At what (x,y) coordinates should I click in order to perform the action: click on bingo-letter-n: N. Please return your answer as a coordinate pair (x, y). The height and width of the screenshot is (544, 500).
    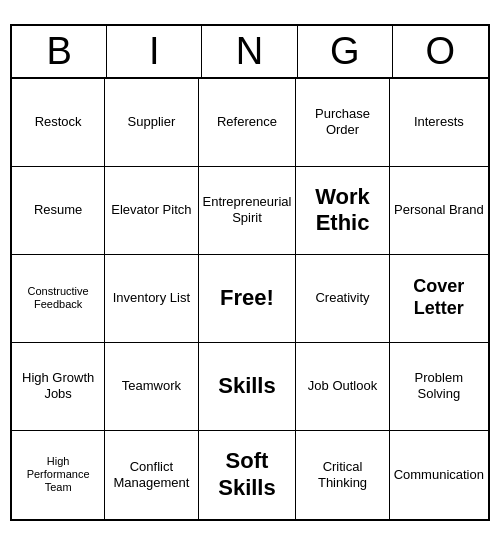
    Looking at the image, I should click on (250, 52).